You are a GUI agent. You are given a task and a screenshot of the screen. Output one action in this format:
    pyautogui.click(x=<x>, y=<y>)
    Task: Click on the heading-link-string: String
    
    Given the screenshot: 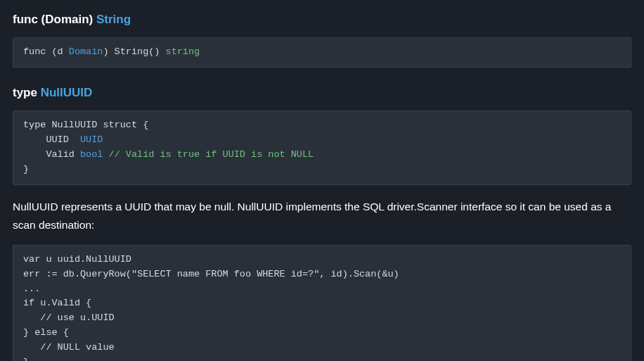 What is the action you would take?
    pyautogui.click(x=114, y=20)
    